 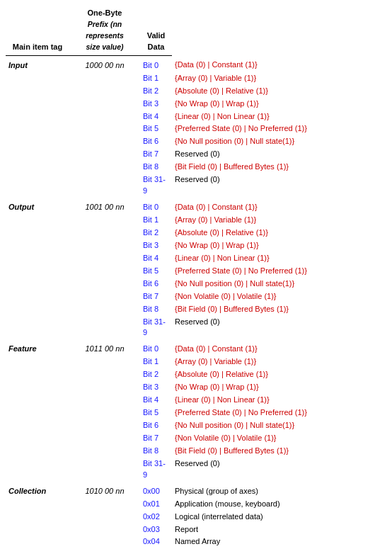 I want to click on section-prefix-0: 1000 00 nn, so click(x=105, y=64).